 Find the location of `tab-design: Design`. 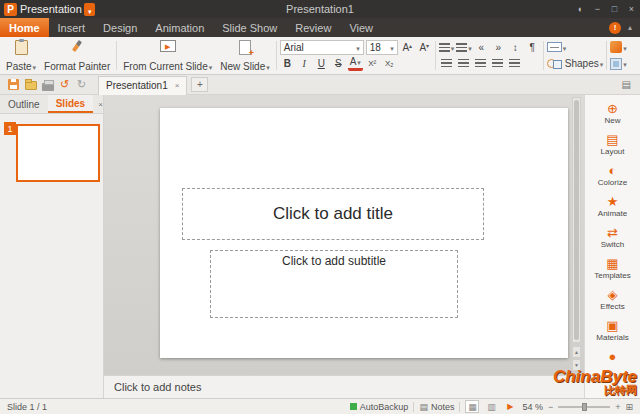

tab-design: Design is located at coordinates (120, 28).